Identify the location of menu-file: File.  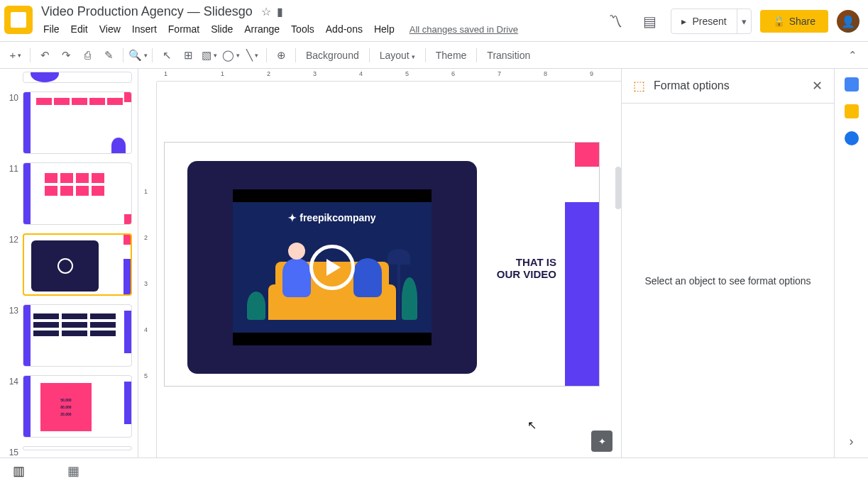
(51, 29).